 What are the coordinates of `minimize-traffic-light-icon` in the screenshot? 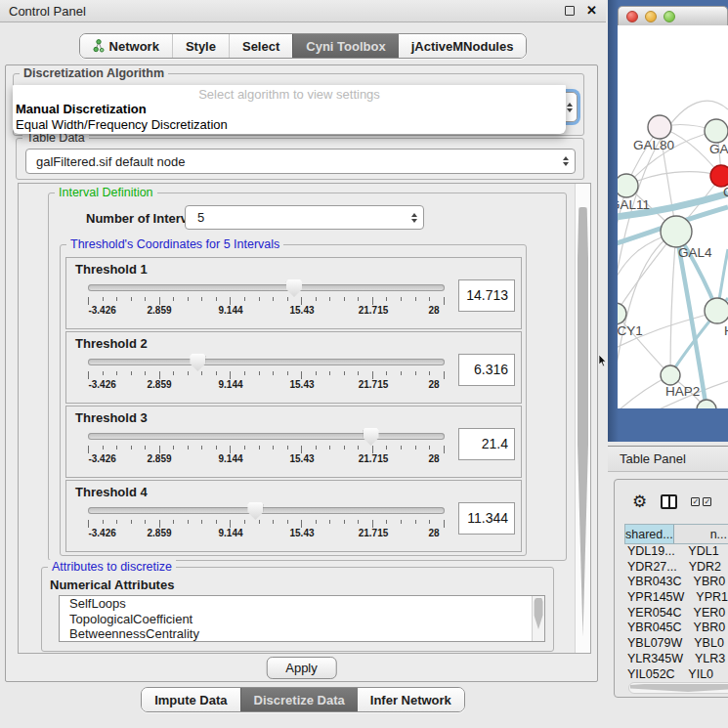 It's located at (651, 17).